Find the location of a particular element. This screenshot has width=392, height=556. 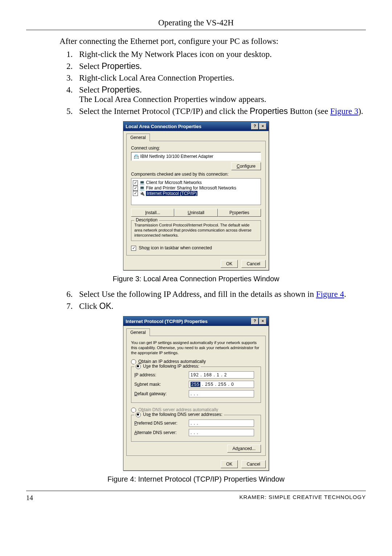

component-2: File and Printer Sharing for Microsoft N… is located at coordinates (191, 188).